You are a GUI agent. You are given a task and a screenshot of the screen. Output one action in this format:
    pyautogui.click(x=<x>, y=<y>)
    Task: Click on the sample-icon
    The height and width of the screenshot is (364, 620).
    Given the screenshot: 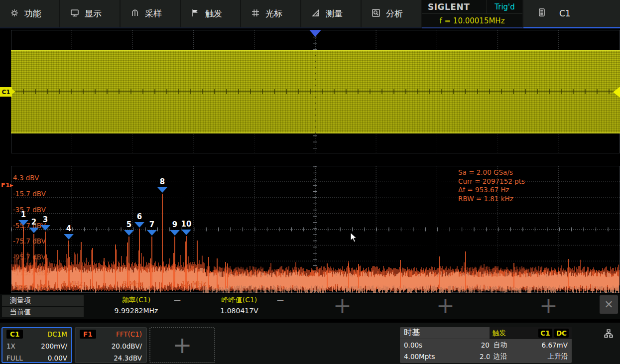 What is the action you would take?
    pyautogui.click(x=135, y=14)
    